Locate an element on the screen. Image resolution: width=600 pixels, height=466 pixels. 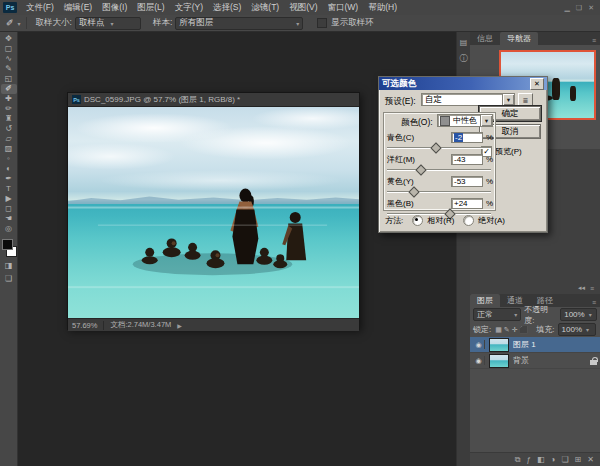
menu-item: 视图(V) is located at coordinates (303, 8).